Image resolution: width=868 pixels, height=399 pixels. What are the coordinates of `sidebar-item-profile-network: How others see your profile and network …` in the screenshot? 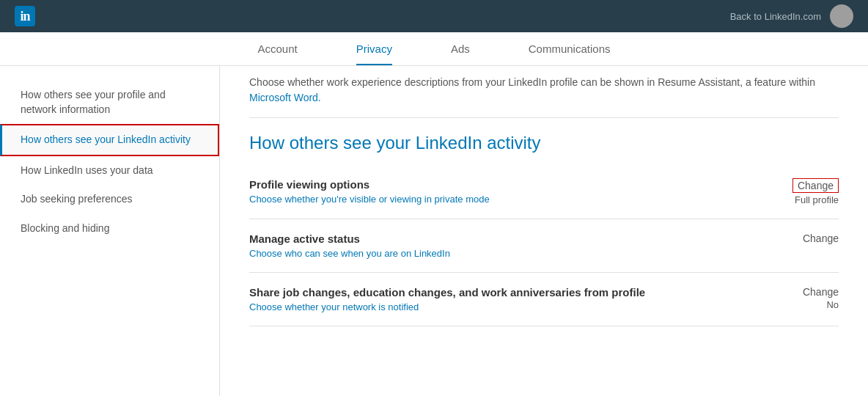 It's located at (110, 103).